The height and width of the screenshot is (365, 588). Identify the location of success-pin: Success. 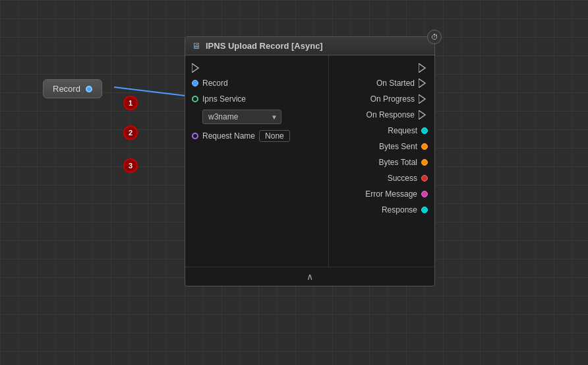
(382, 178).